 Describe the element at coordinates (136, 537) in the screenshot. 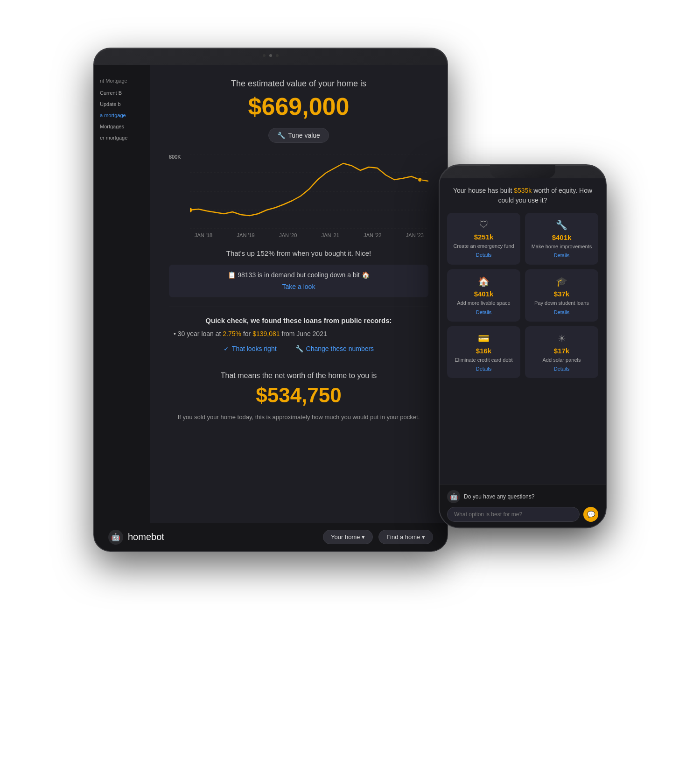

I see `homebot-logo: 🤖 homebot` at that location.